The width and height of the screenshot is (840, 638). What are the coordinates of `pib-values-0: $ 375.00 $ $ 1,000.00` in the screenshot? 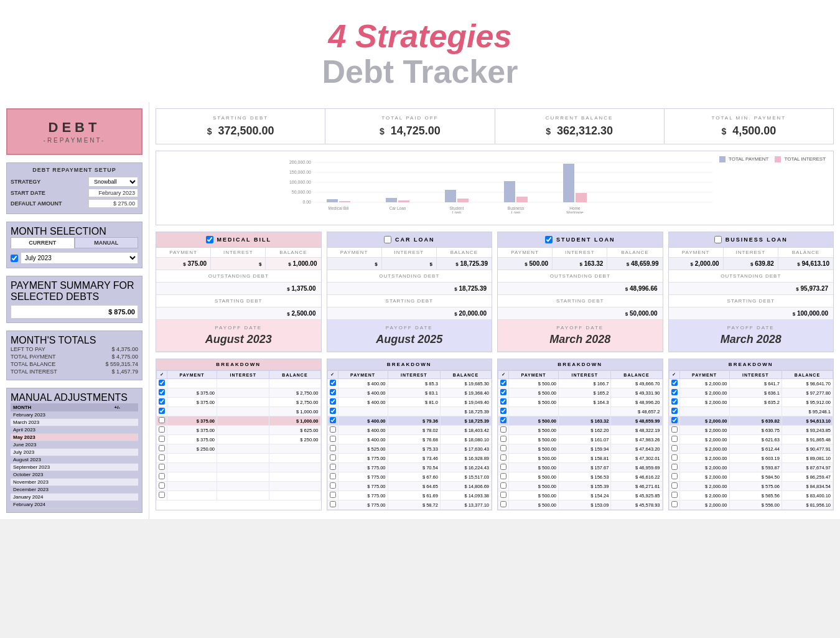 It's located at (239, 264).